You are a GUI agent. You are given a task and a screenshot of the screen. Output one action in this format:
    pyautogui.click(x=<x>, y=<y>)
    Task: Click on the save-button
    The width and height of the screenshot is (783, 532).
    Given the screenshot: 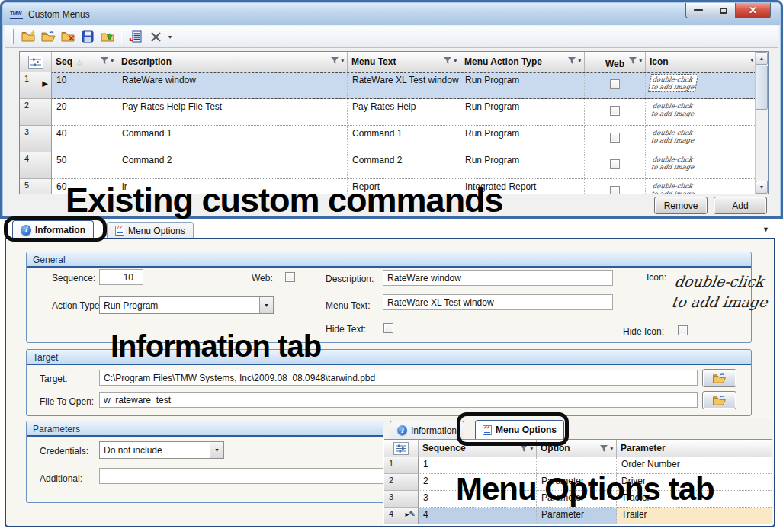 What is the action you would take?
    pyautogui.click(x=88, y=37)
    